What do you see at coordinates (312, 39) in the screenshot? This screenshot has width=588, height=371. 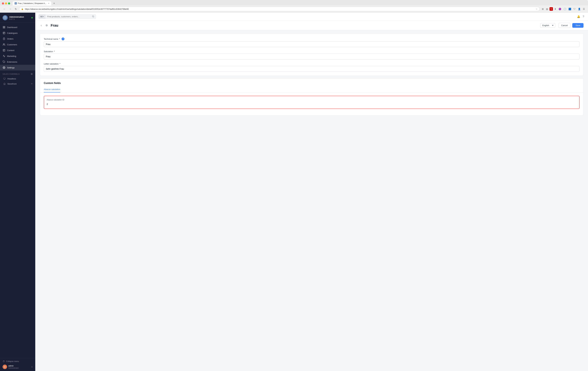 I see `technical-name-label: Technical name * ?` at bounding box center [312, 39].